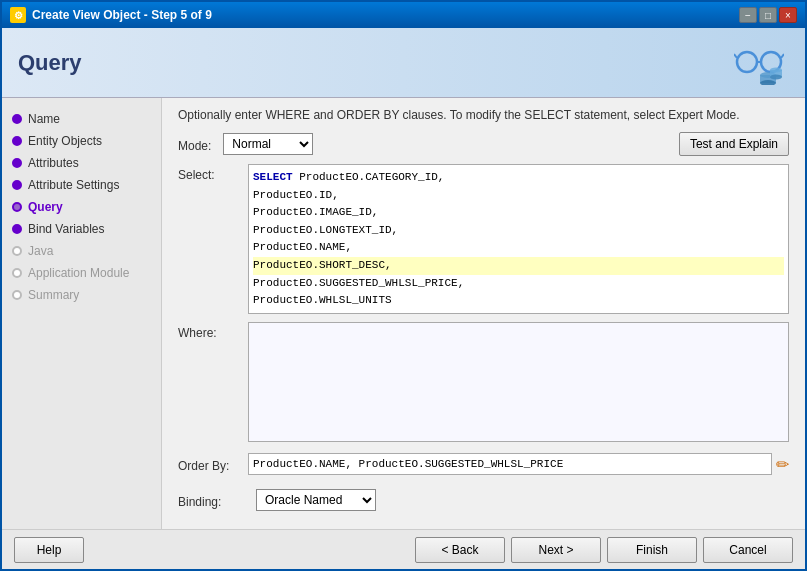 This screenshot has height=571, width=807. Describe the element at coordinates (759, 63) in the screenshot. I see `header-icon` at that location.